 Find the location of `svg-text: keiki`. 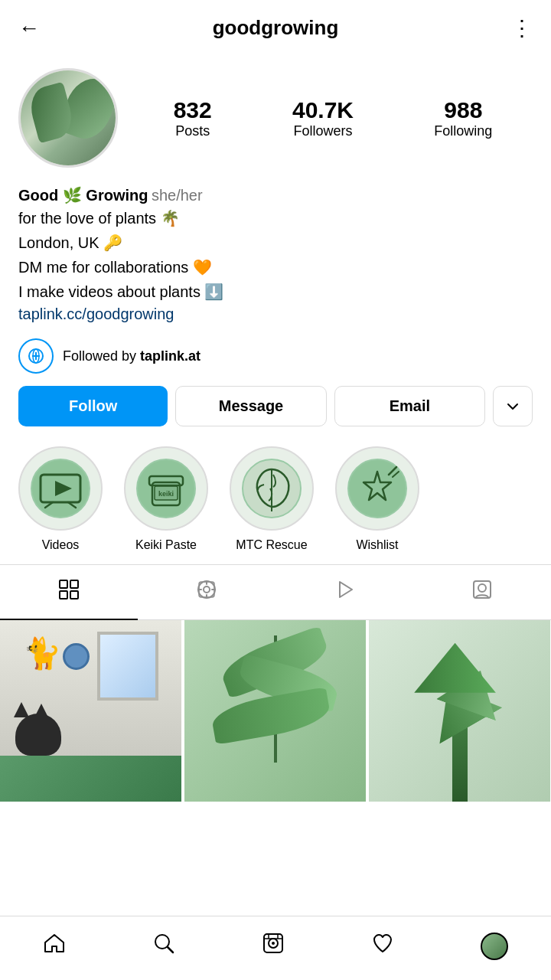

svg-text: keiki is located at coordinates (166, 494).